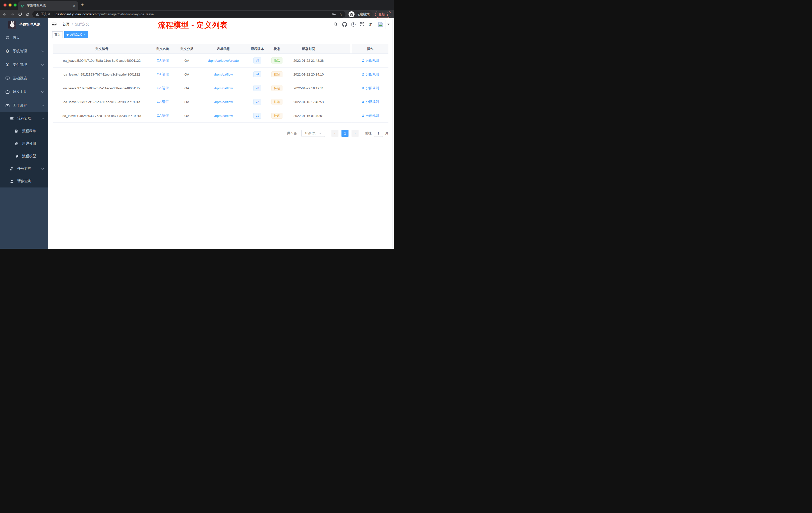 This screenshot has width=812, height=513. Describe the element at coordinates (12, 25) in the screenshot. I see `app-logo-rabbit` at that location.